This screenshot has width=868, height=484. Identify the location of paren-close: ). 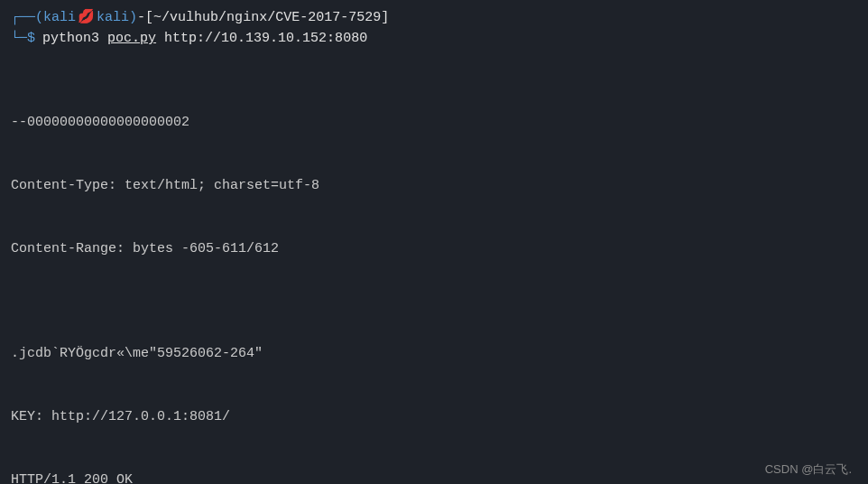
(134, 18).